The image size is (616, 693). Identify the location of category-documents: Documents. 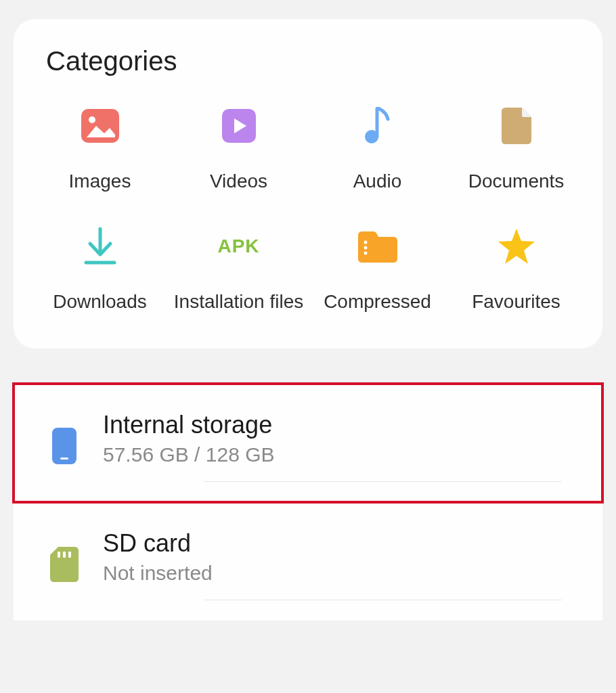
(516, 150).